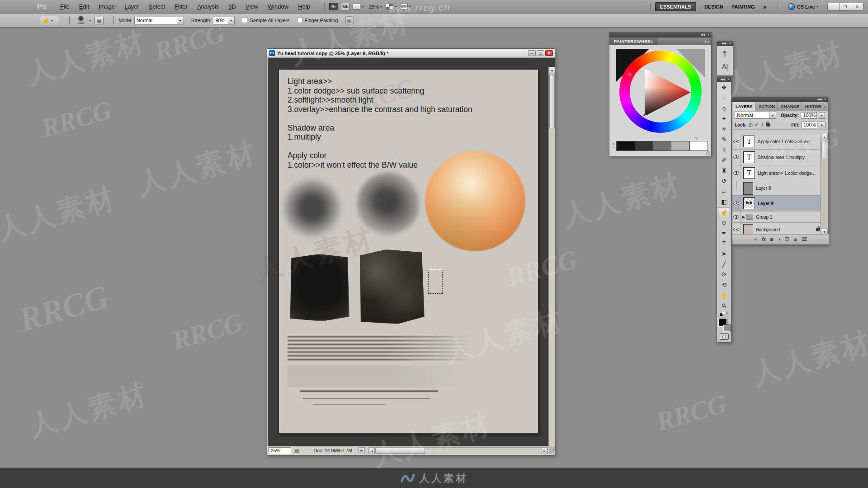 This screenshot has width=868, height=488. Describe the element at coordinates (634, 42) in the screenshot. I see `painters-wheel-tab: PAINTERSWHEEL` at that location.